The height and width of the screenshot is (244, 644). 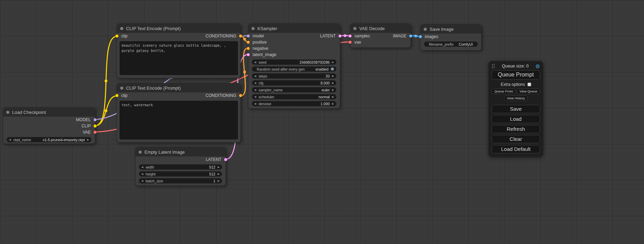 I want to click on load-default-button: Load Default, so click(x=516, y=149).